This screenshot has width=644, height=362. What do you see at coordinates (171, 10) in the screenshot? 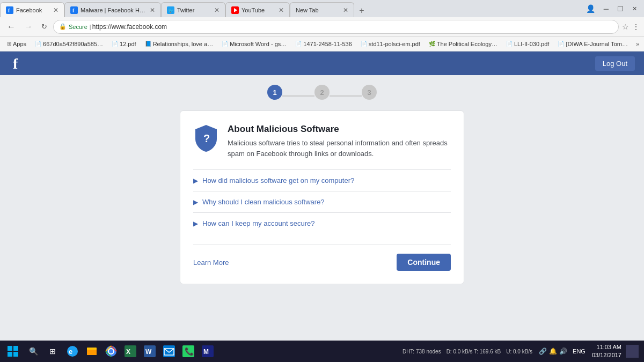
I see `tab-favicon-twitter: 🐦` at bounding box center [171, 10].